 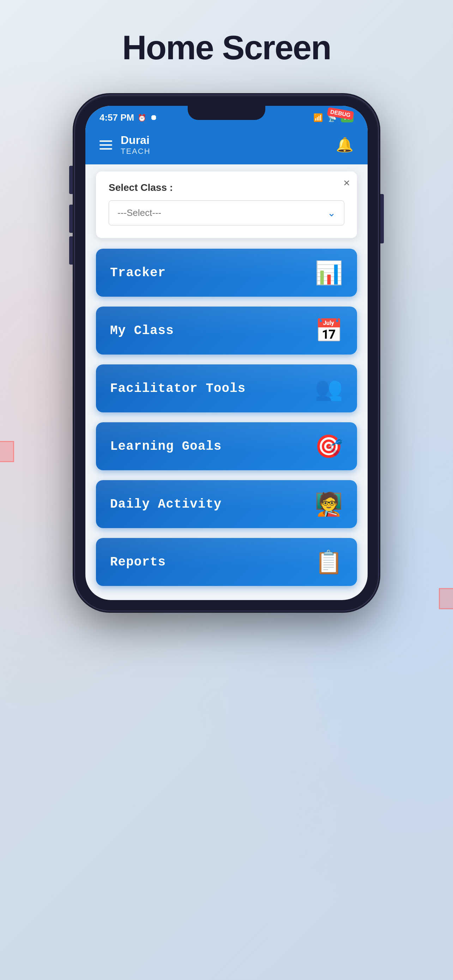 What do you see at coordinates (227, 188) in the screenshot?
I see `select-class-label: Select Class :` at bounding box center [227, 188].